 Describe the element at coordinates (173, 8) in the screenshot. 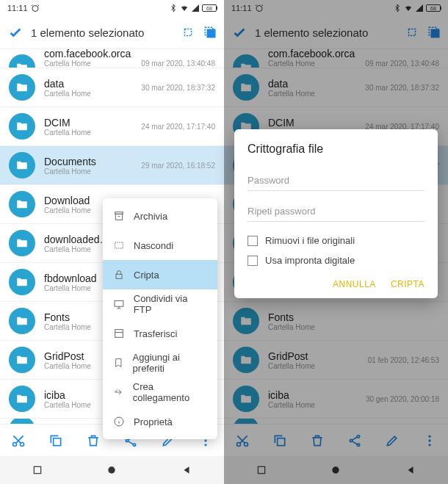

I see `bluetooth-icon` at that location.